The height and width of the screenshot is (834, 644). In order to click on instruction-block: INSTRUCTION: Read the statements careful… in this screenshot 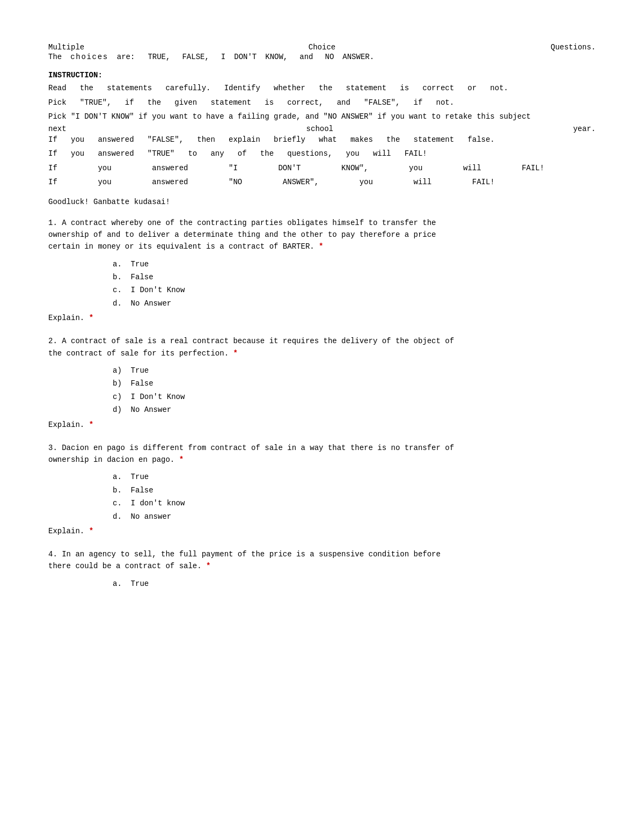, I will do `click(322, 130)`.